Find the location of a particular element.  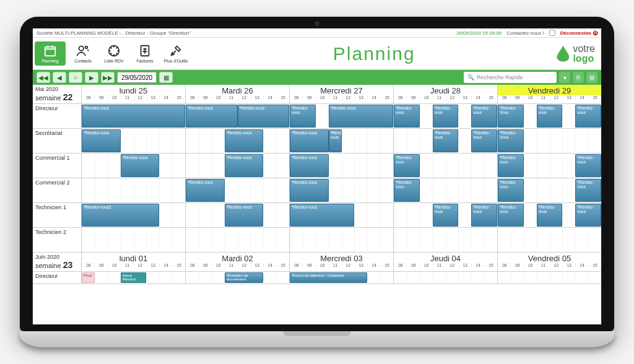

nav-contacts: Contacts is located at coordinates (83, 53).